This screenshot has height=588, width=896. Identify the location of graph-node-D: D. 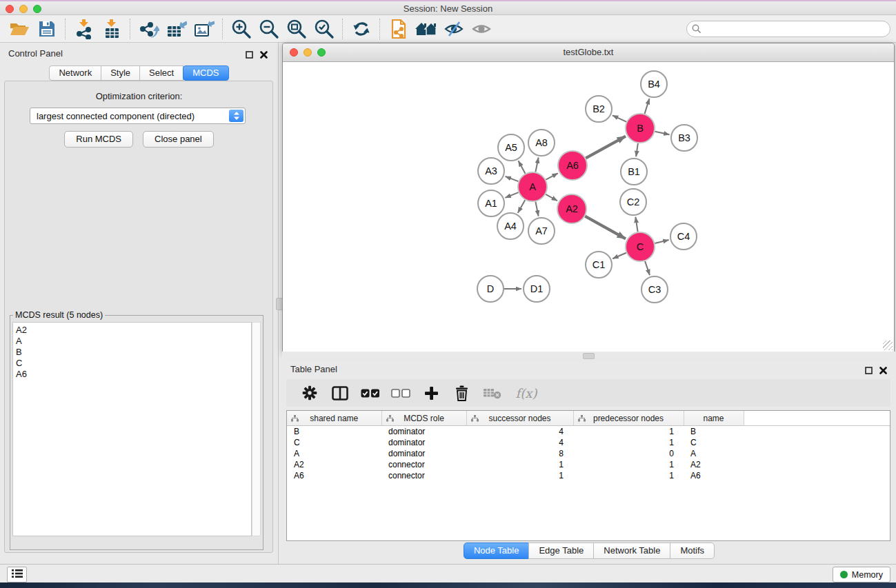
(490, 289).